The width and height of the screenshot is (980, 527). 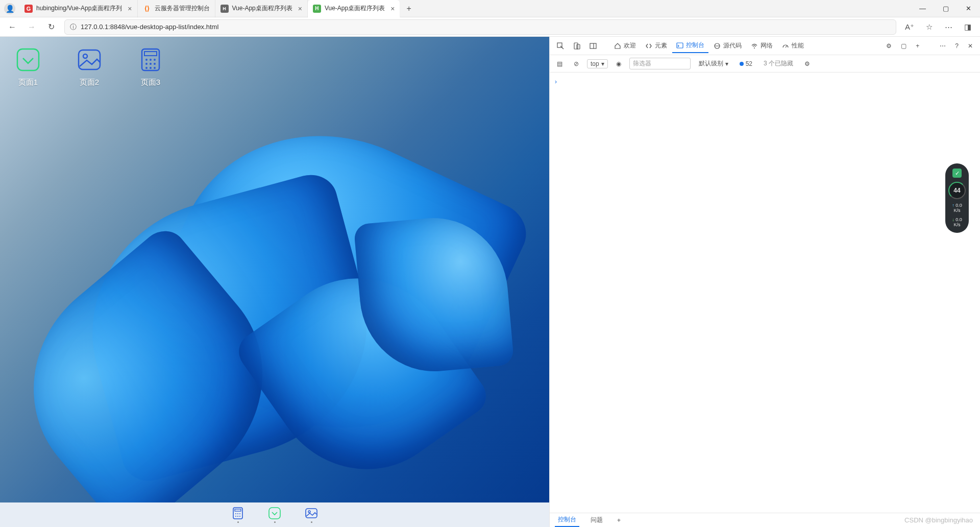 I want to click on dock-item-image, so click(x=311, y=515).